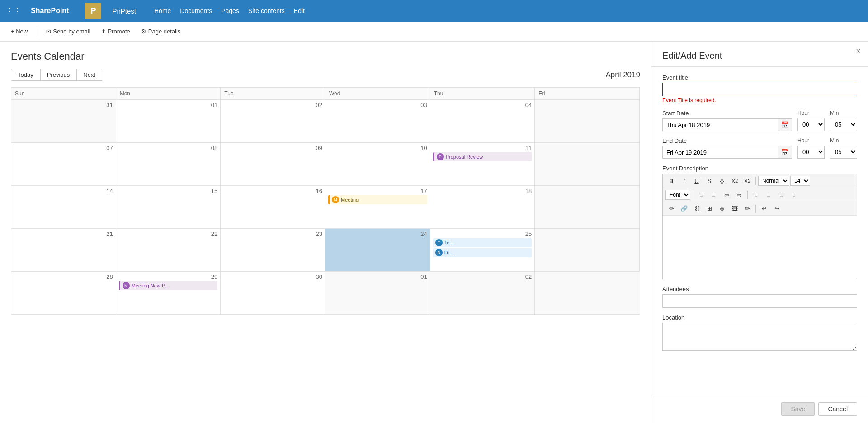 This screenshot has width=868, height=423. I want to click on cal-cell-31: 31, so click(64, 121).